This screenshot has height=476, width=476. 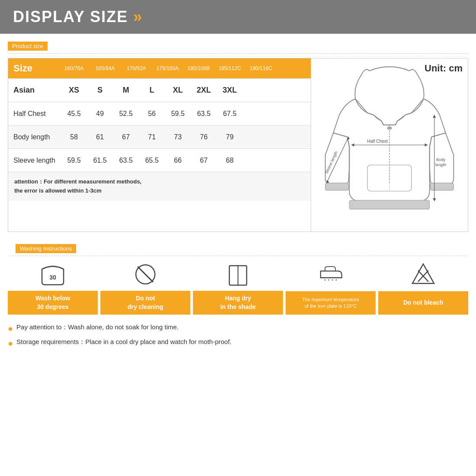 What do you see at coordinates (100, 114) in the screenshot?
I see `val-hc-s: 49` at bounding box center [100, 114].